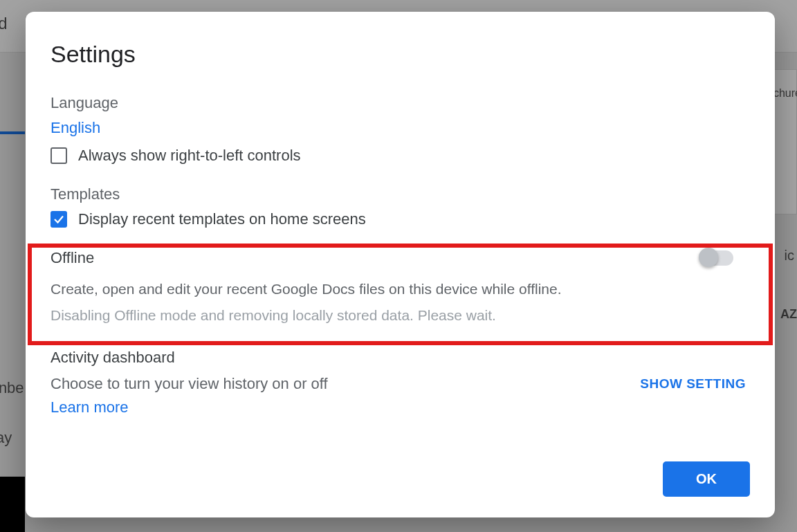 This screenshot has height=532, width=797. What do you see at coordinates (72, 258) in the screenshot?
I see `offline-heading: Offline` at bounding box center [72, 258].